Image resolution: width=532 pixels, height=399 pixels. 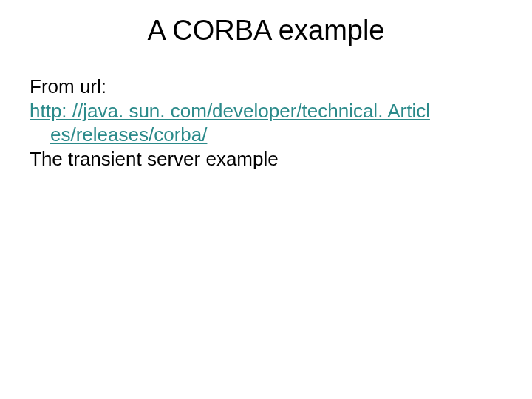 I want to click on source-url-link-cont: es/releases/corba/, so click(x=129, y=134).